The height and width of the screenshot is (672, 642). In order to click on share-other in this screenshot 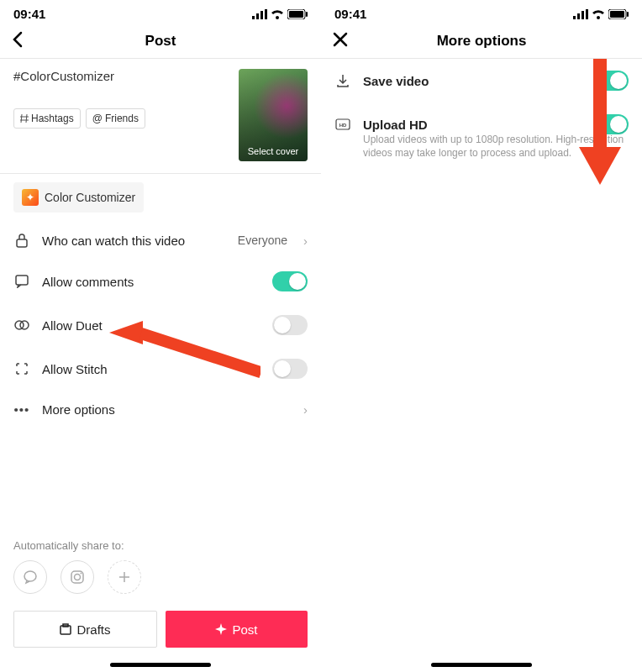, I will do `click(124, 577)`.